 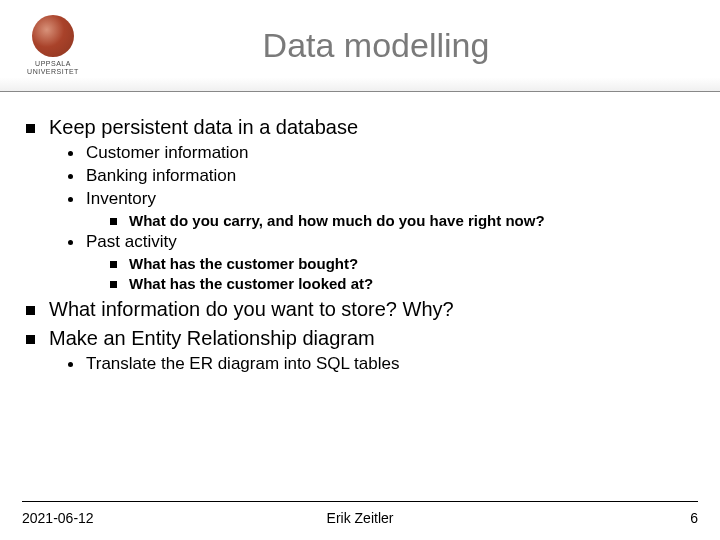 What do you see at coordinates (381, 153) in the screenshot?
I see `bullet-l2: Customer information` at bounding box center [381, 153].